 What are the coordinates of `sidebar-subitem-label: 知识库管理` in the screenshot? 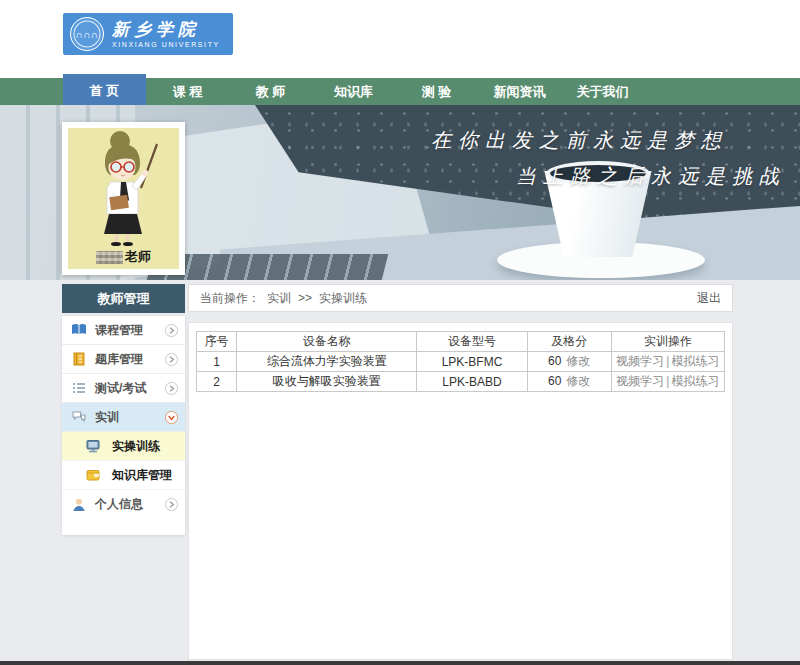 It's located at (142, 476).